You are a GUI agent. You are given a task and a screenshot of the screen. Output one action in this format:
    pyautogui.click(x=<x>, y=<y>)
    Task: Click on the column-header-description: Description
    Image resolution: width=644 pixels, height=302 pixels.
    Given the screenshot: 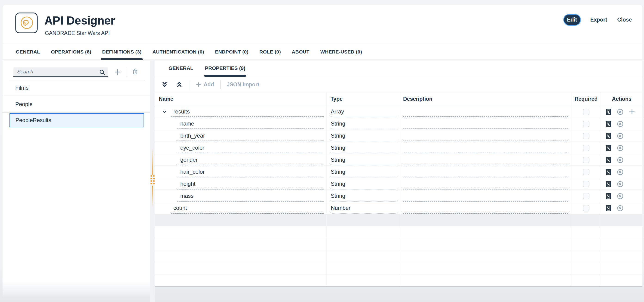 What is the action you would take?
    pyautogui.click(x=486, y=99)
    